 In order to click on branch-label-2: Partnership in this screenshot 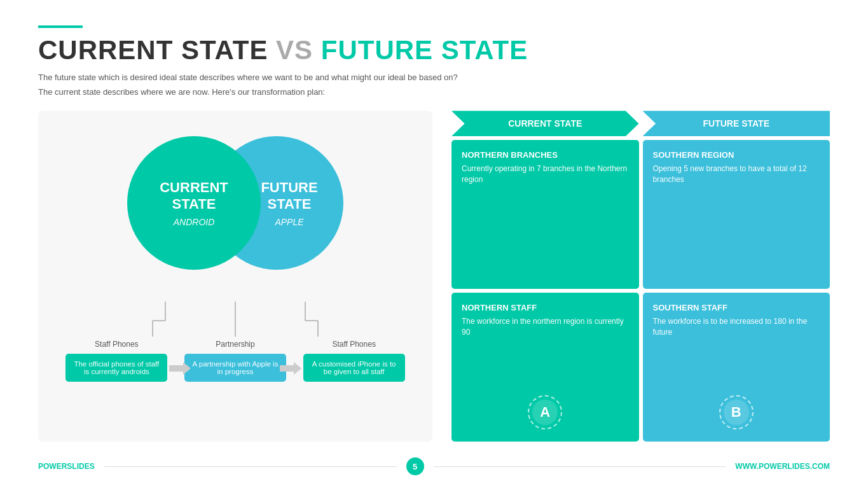, I will do `click(235, 344)`.